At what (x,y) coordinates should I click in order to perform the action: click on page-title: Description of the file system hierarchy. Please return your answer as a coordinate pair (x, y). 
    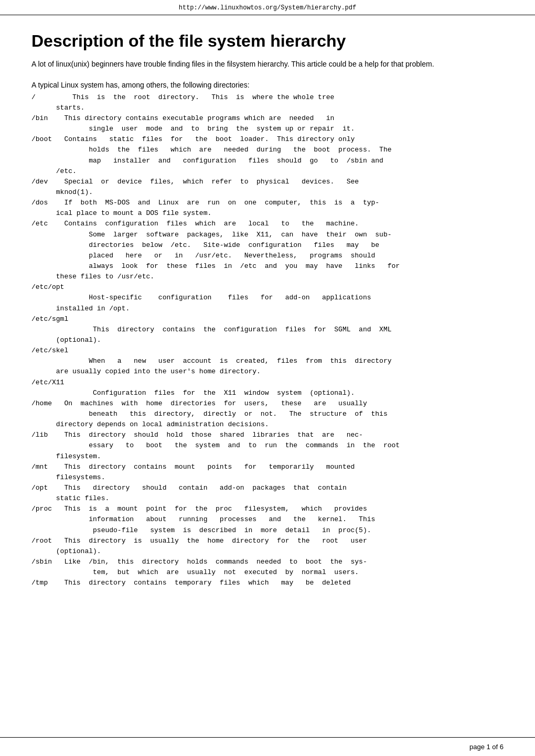
    Looking at the image, I should click on (268, 41).